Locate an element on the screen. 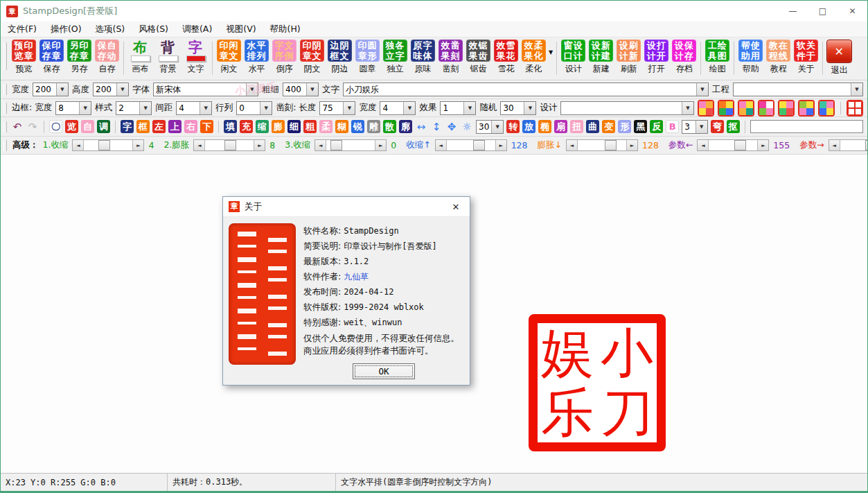 This screenshot has width=868, height=493. chisel-width-dropdown-icon: ▼ is located at coordinates (409, 108).